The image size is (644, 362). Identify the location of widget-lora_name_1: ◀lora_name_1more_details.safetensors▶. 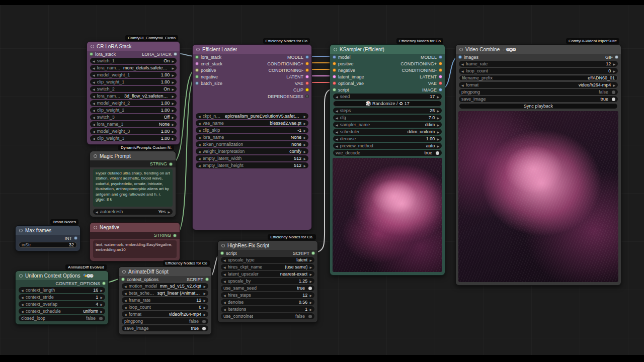
(133, 68).